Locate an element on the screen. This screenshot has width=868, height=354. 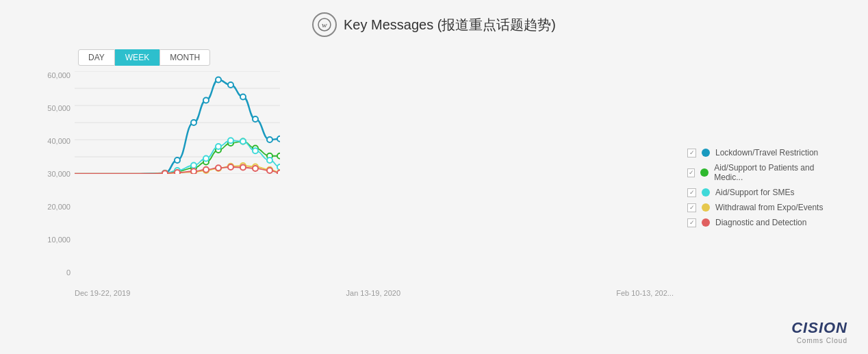
tab-row: DAY WEEK MONTH is located at coordinates (455, 58).